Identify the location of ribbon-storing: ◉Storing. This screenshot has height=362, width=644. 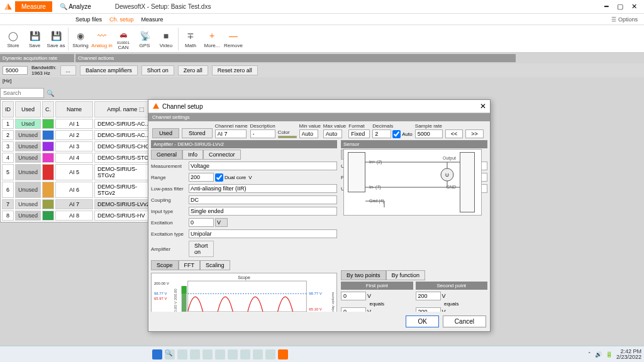
(80, 39).